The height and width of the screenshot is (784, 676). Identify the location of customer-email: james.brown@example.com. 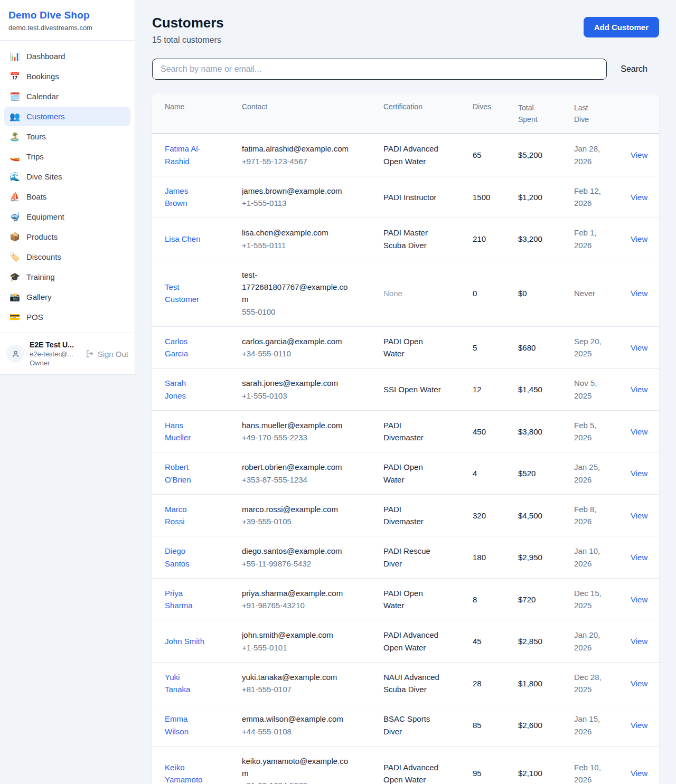
(296, 191).